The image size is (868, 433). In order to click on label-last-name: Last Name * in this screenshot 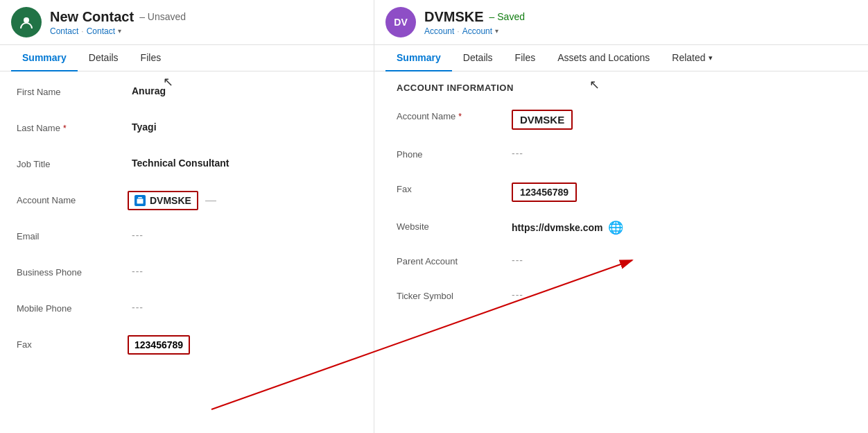, I will do `click(72, 126)`.